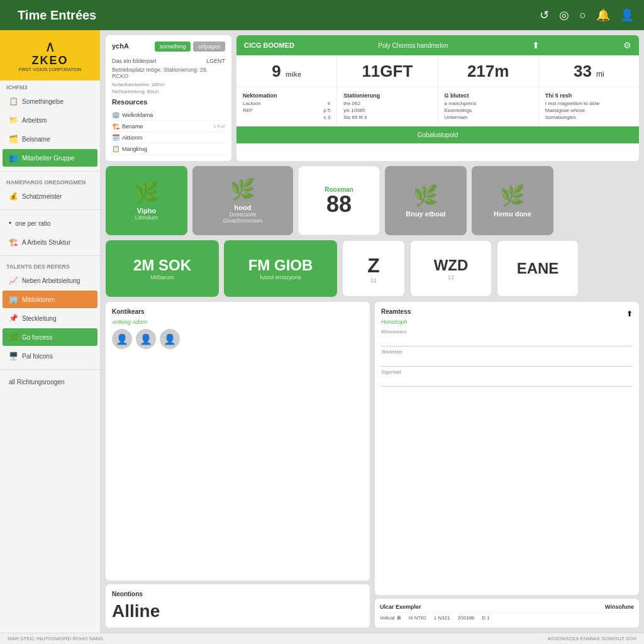 The width and height of the screenshot is (644, 644). I want to click on sidebar-label-1: Arbeitsm, so click(34, 121).